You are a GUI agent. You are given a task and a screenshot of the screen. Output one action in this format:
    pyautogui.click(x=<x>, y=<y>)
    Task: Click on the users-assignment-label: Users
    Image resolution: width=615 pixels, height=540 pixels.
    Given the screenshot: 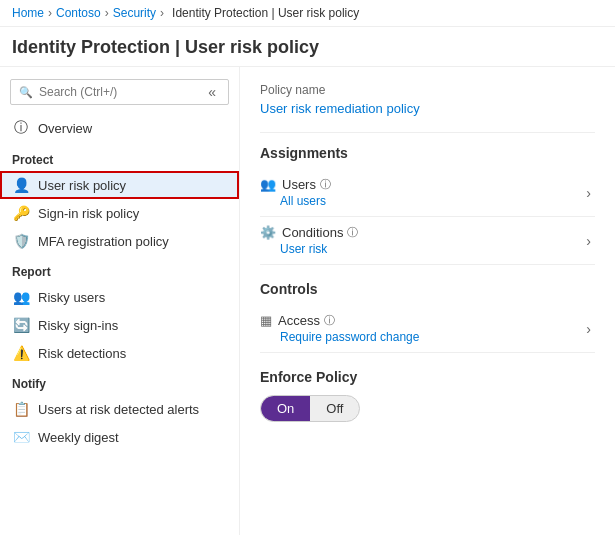 What is the action you would take?
    pyautogui.click(x=299, y=184)
    